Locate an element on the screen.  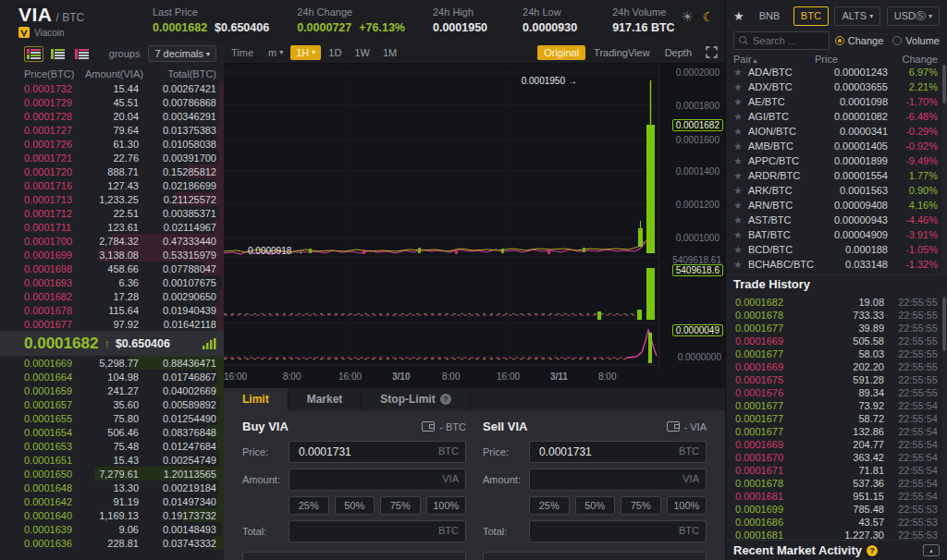
trade-row: 0.0001669 204.77 22:55:54 is located at coordinates (834, 444).